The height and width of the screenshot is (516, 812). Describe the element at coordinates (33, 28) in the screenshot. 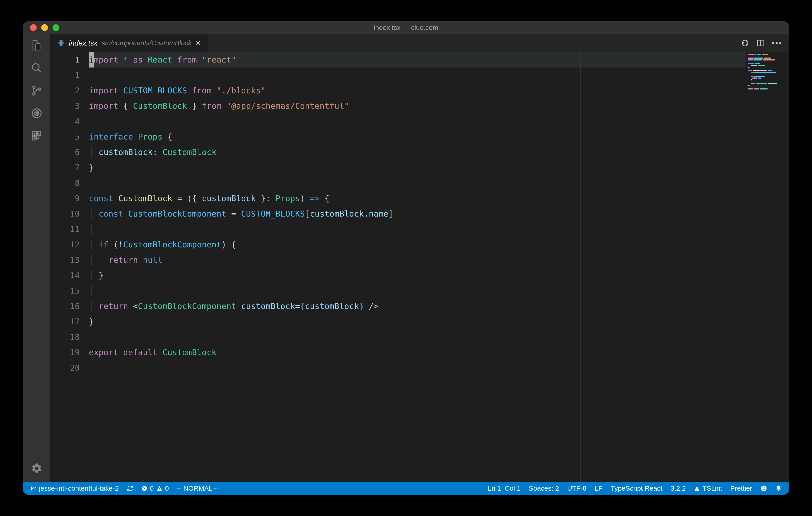

I see `close-window-button` at that location.